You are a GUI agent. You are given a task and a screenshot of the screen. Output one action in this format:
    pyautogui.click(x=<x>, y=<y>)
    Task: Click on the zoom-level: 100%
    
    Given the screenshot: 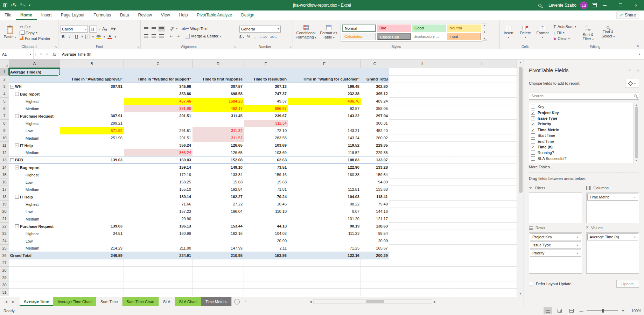 What is the action you would take?
    pyautogui.click(x=635, y=311)
    